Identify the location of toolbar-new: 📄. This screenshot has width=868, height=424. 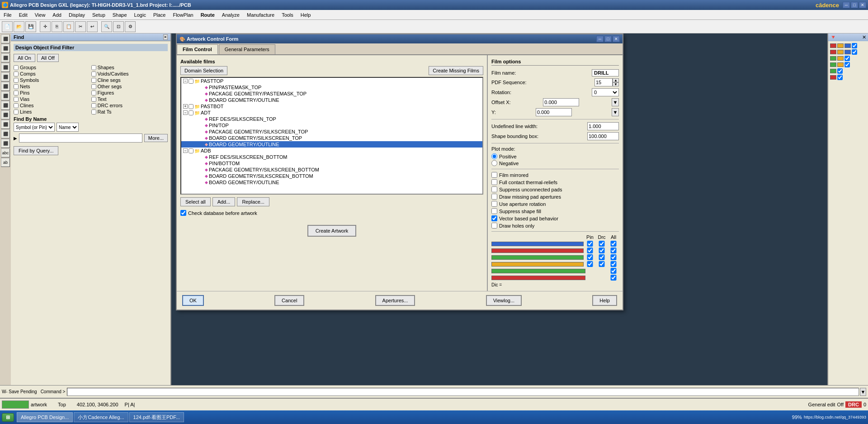
(7, 27).